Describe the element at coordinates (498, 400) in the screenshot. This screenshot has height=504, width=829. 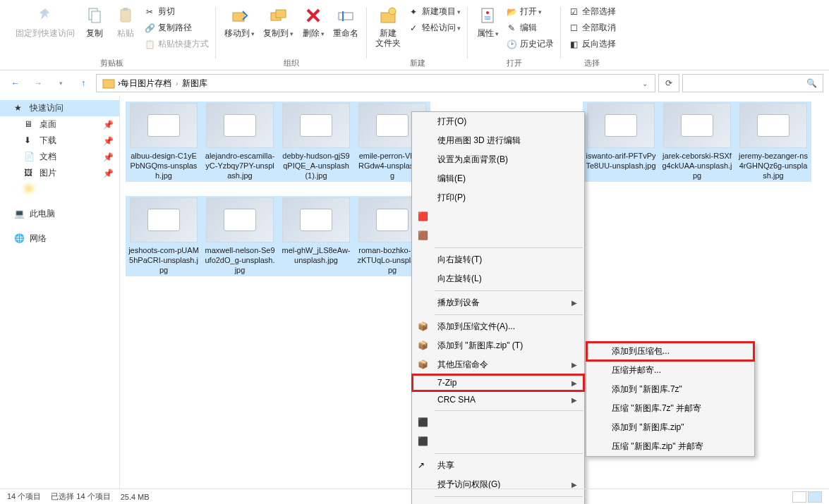
I see `ctx-crc-sha: CRC SHA▶` at that location.